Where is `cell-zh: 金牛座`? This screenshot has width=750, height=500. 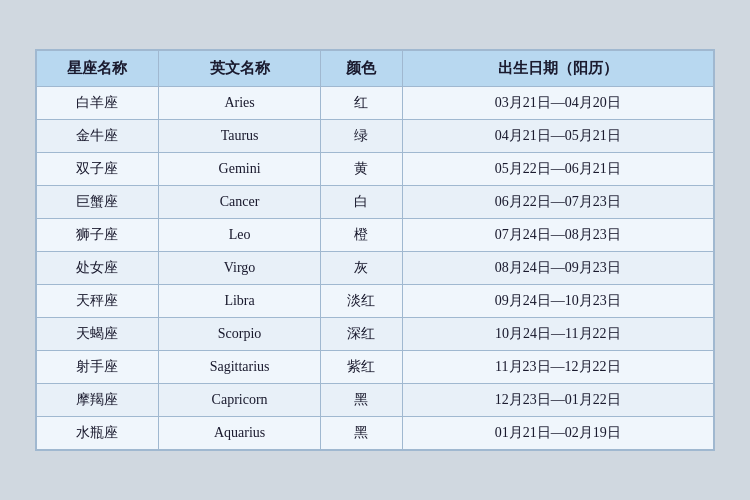 cell-zh: 金牛座 is located at coordinates (98, 136).